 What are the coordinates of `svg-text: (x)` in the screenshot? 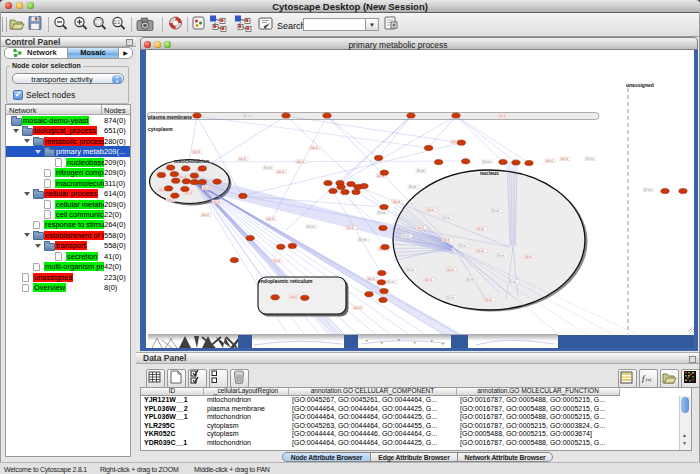 It's located at (649, 380).